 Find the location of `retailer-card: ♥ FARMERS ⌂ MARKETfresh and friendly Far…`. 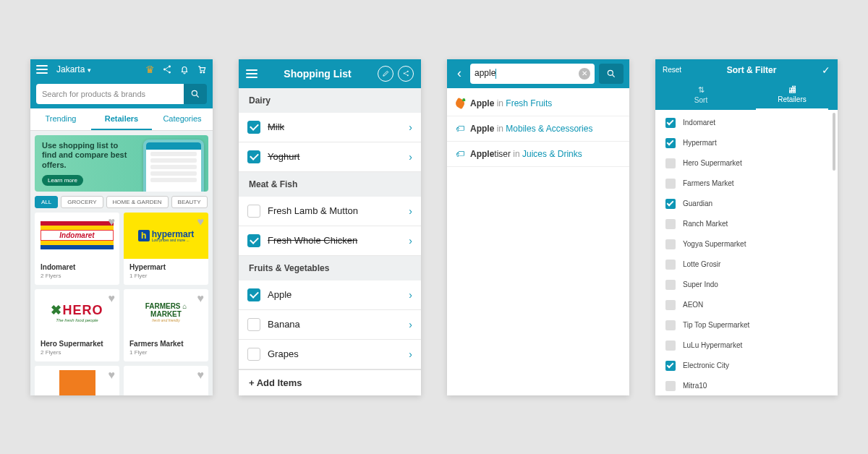

retailer-card: ♥ FARMERS ⌂ MARKETfresh and friendly Far… is located at coordinates (166, 325).